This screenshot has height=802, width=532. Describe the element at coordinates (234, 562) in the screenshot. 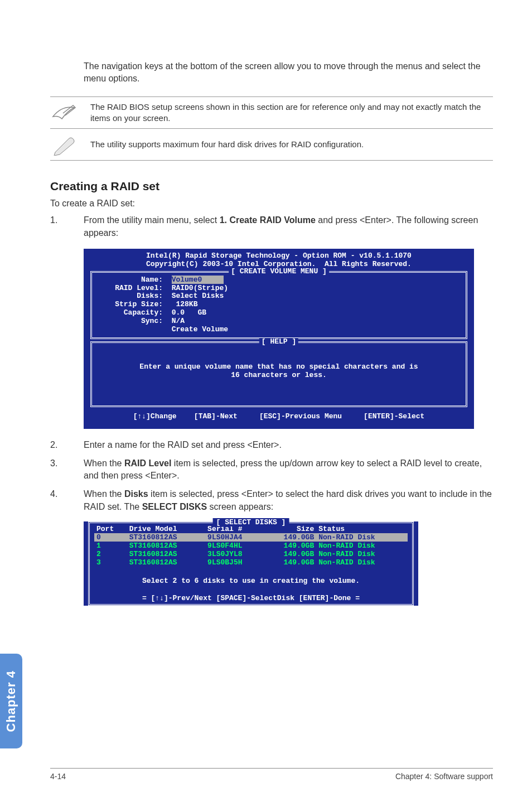

I see `cell-serial: 9LS0BJ5H` at that location.